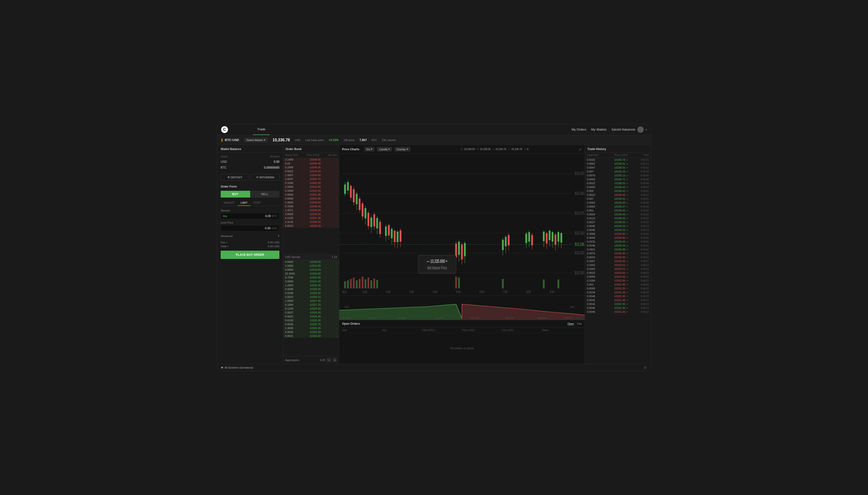 The height and width of the screenshot is (495, 868). I want to click on trade-history-row: 0.004810332.95 ↗9:48:28, so click(618, 296).